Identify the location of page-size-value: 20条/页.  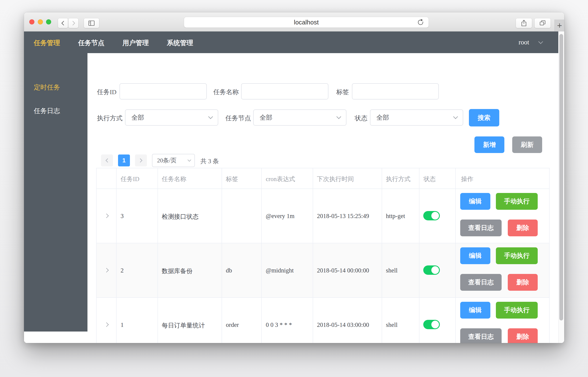
(167, 161).